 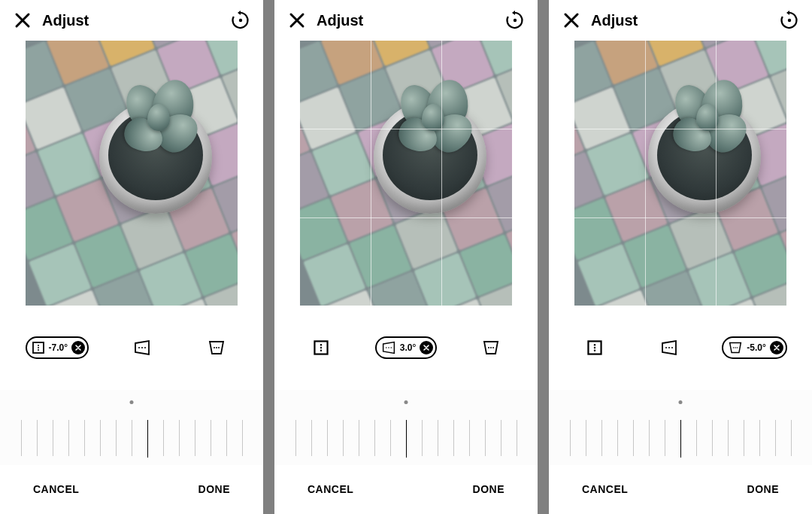 I want to click on tool-value: -7.0°, so click(x=59, y=348).